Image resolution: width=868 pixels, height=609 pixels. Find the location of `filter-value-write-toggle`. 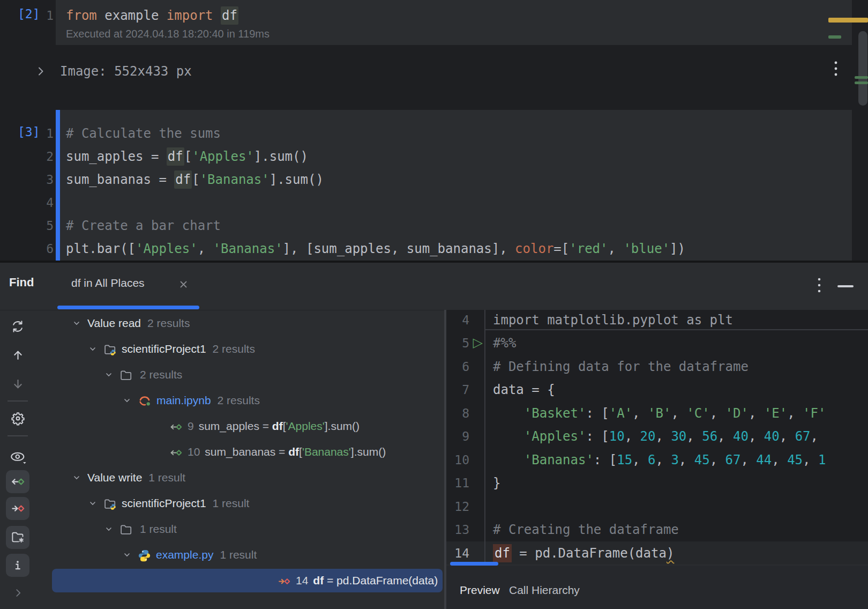

filter-value-write-toggle is located at coordinates (18, 508).